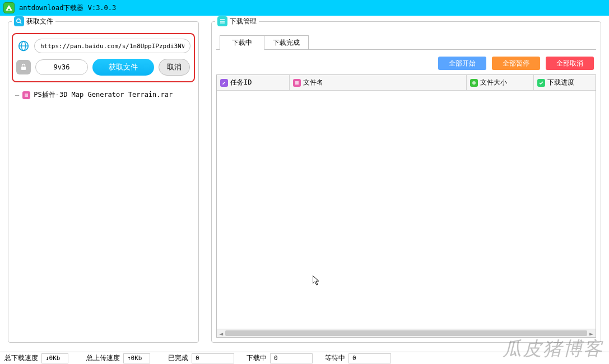 This screenshot has width=609, height=364. What do you see at coordinates (592, 334) in the screenshot?
I see `scroll-right-arrow: ►` at bounding box center [592, 334].